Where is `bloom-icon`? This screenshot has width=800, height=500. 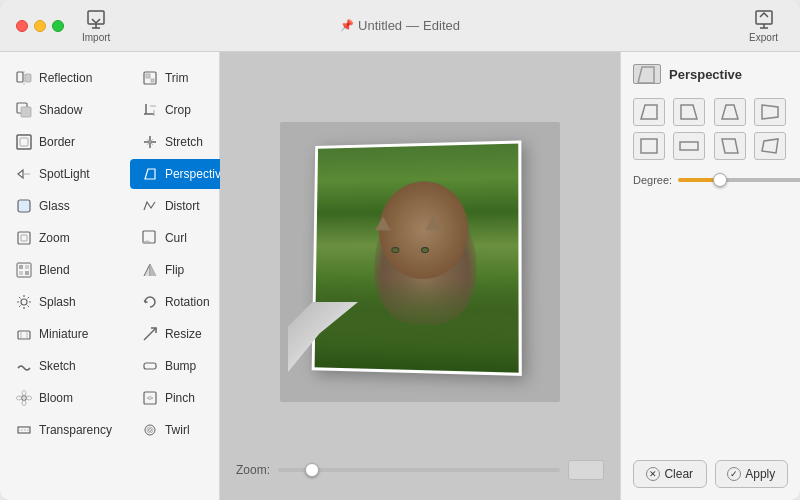 bloom-icon is located at coordinates (24, 398).